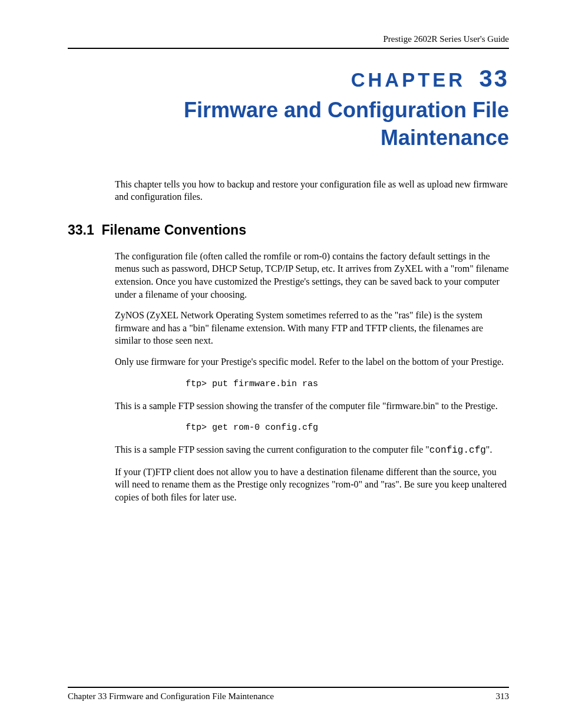 This screenshot has width=562, height=728. What do you see at coordinates (289, 124) in the screenshot?
I see `chapter-title: Firmware and Configuration File Maintena…` at bounding box center [289, 124].